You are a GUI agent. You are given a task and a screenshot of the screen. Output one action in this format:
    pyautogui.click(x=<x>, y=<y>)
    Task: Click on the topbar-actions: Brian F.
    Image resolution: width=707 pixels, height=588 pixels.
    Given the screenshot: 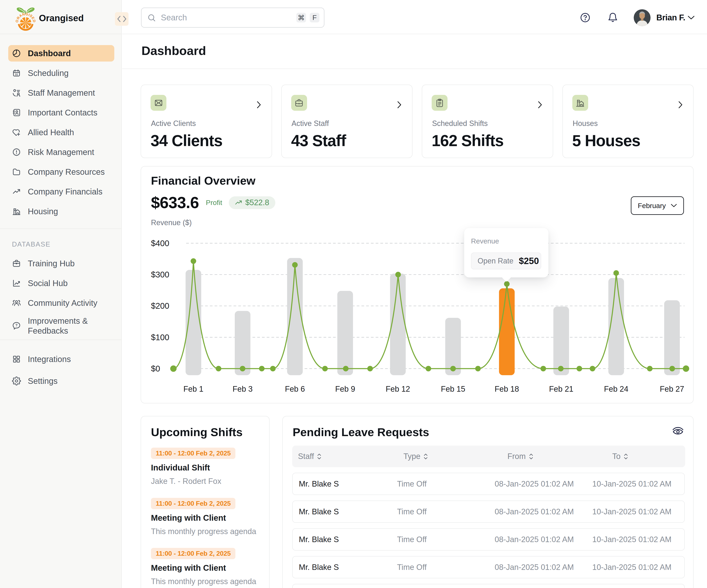 What is the action you would take?
    pyautogui.click(x=415, y=17)
    